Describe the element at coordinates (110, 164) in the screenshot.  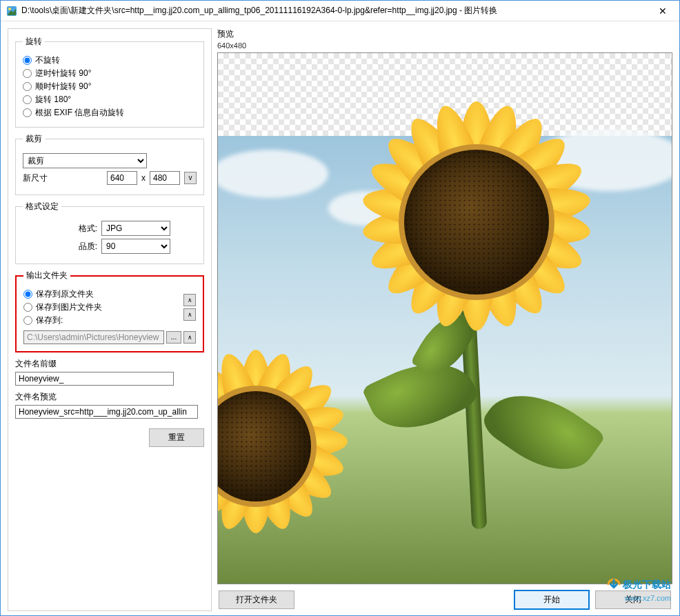
I see `crop-group: 裁剪 裁剪 新尺寸 x v` at that location.